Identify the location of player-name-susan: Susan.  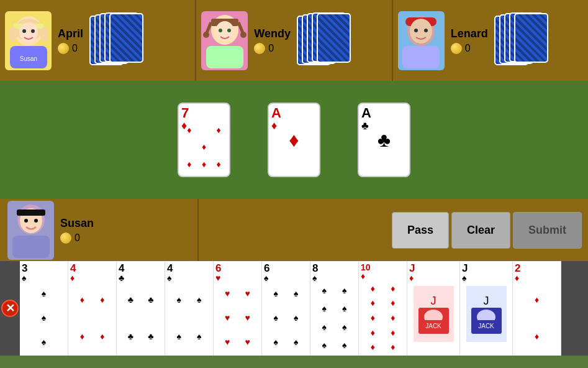
(77, 224).